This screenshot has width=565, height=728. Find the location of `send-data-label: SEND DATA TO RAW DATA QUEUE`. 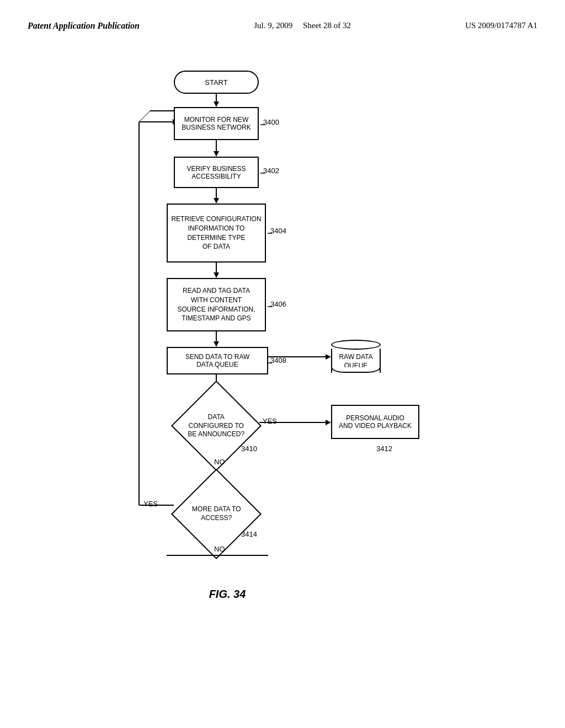

send-data-label: SEND DATA TO RAW DATA QUEUE is located at coordinates (217, 361).